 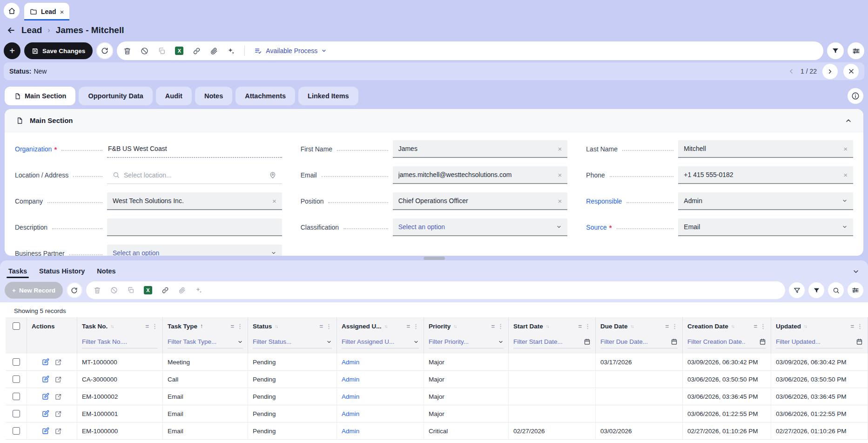 I want to click on copy-icon, so click(x=131, y=290).